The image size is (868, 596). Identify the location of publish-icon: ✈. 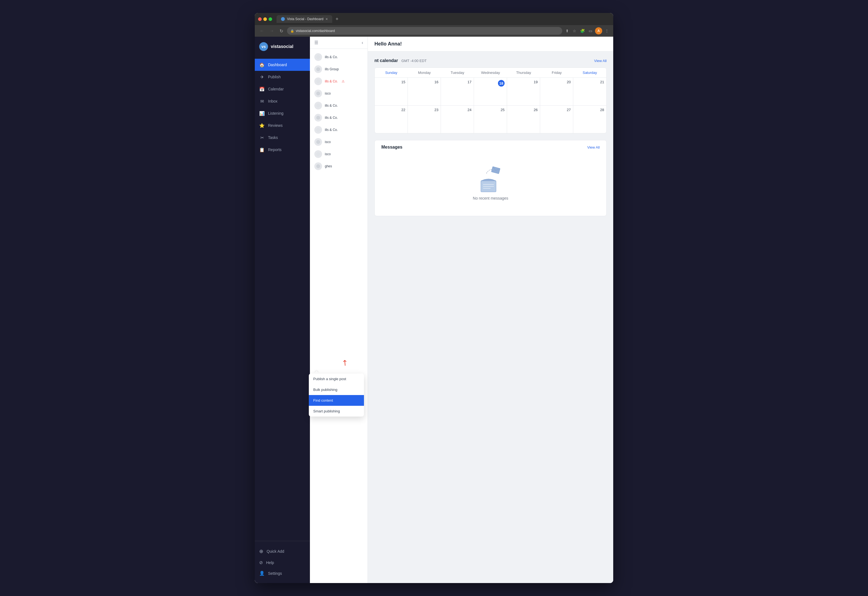
(262, 77).